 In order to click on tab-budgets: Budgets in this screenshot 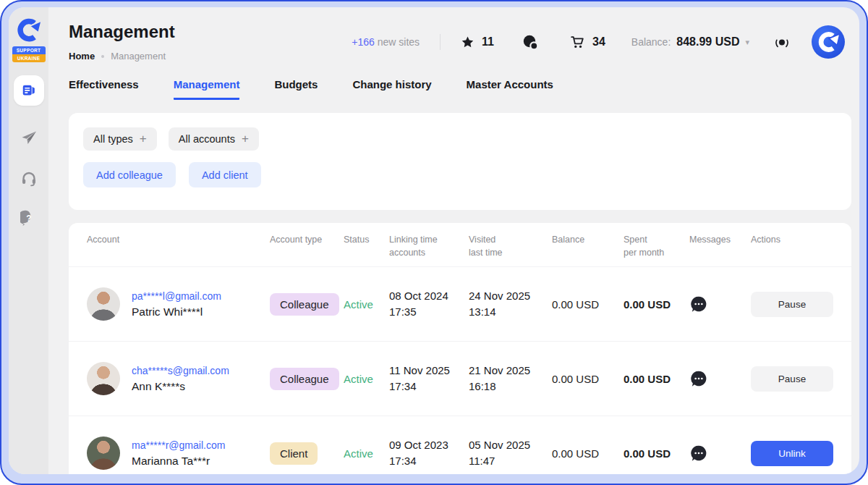, I will do `click(296, 89)`.